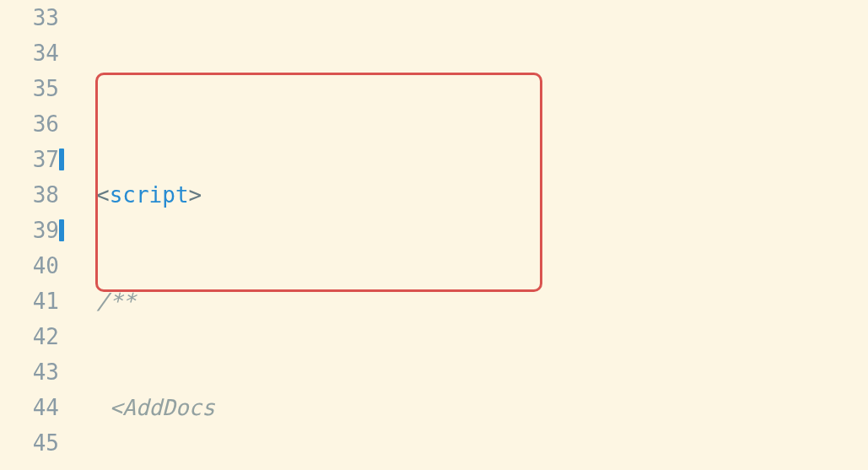  Describe the element at coordinates (30, 372) in the screenshot. I see `line-number: 43` at that location.